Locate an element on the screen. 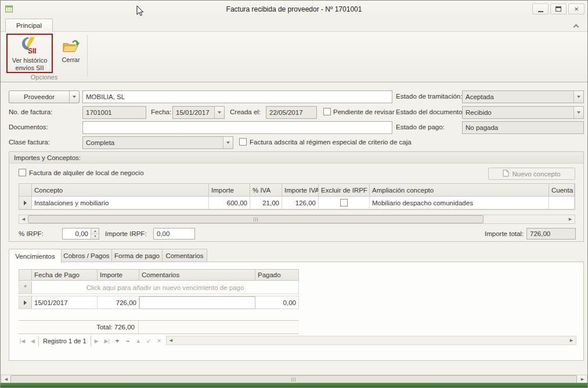 The height and width of the screenshot is (388, 588). mouse-cursor is located at coordinates (140, 12).